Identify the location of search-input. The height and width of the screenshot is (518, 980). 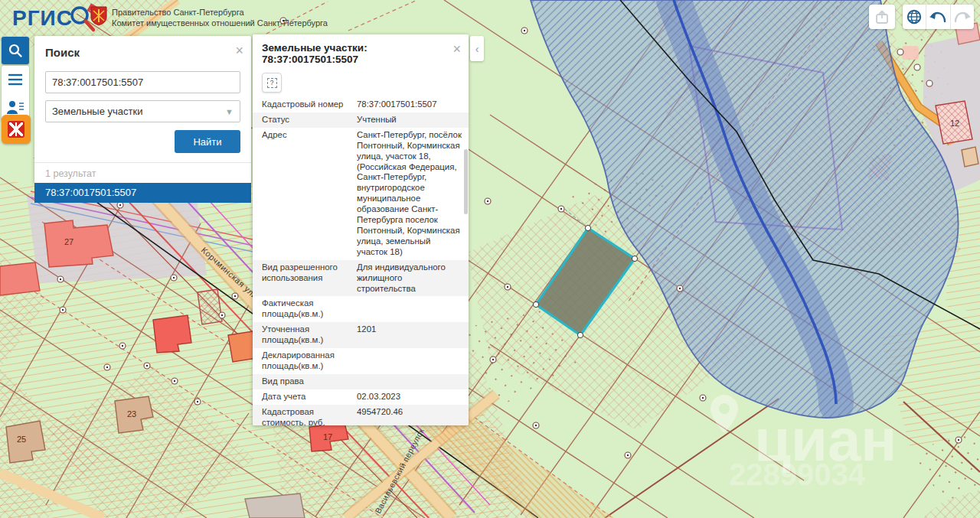
(142, 83).